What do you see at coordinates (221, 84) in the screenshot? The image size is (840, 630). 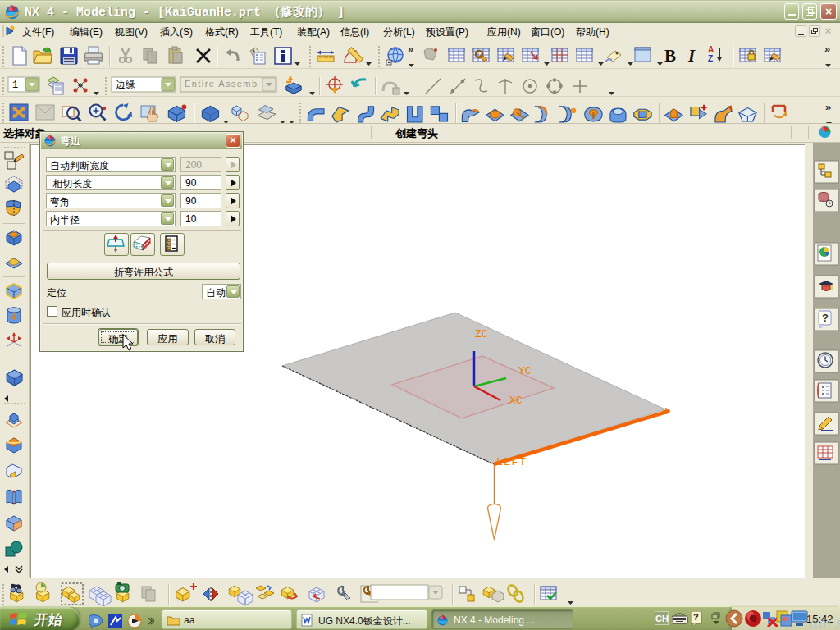 I see `svg-text: Entire Assemb` at bounding box center [221, 84].